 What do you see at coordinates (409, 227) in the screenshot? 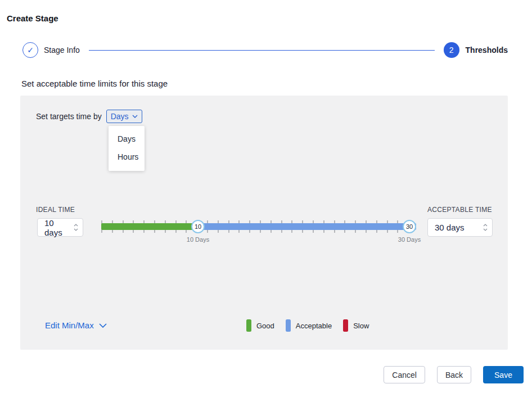
I see `slider-handle-acceptable-value: 30` at bounding box center [409, 227].